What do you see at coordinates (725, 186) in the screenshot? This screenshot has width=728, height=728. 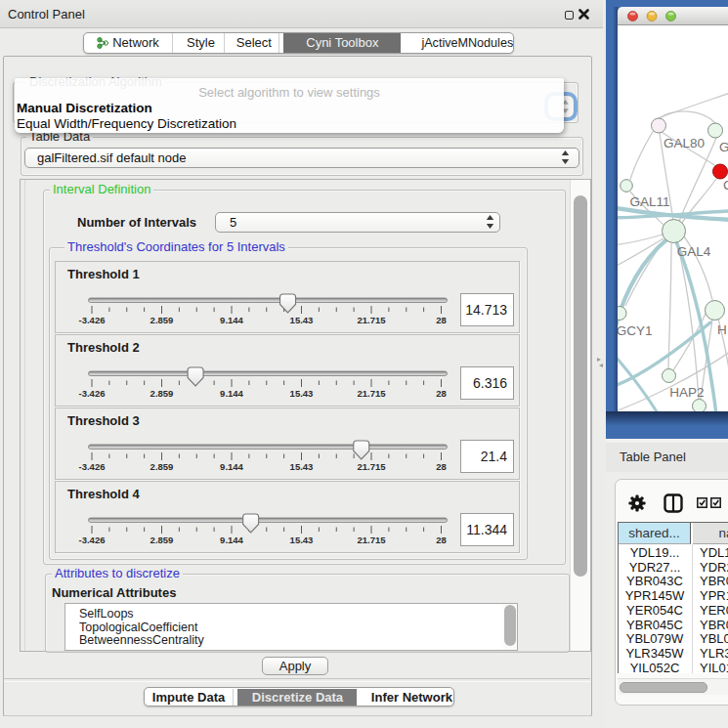 I see `svg-text: C` at bounding box center [725, 186].